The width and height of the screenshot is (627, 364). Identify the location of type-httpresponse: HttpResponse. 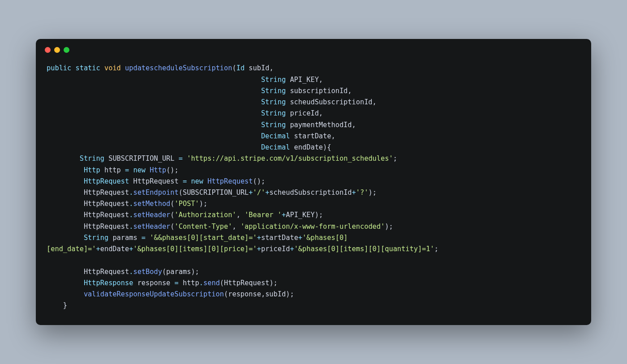
(108, 283).